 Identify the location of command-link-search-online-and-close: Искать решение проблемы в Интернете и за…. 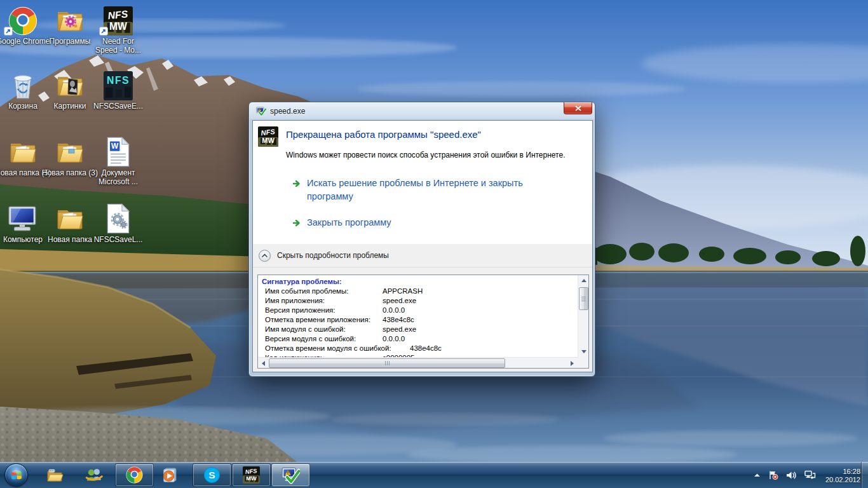
(412, 190).